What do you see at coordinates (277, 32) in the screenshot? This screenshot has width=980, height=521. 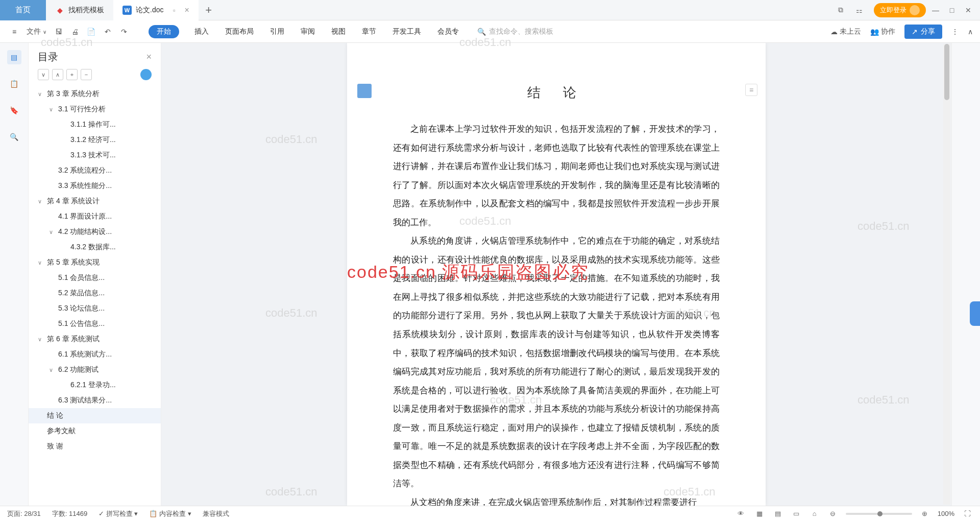 I see `menu-reference: 引用` at bounding box center [277, 32].